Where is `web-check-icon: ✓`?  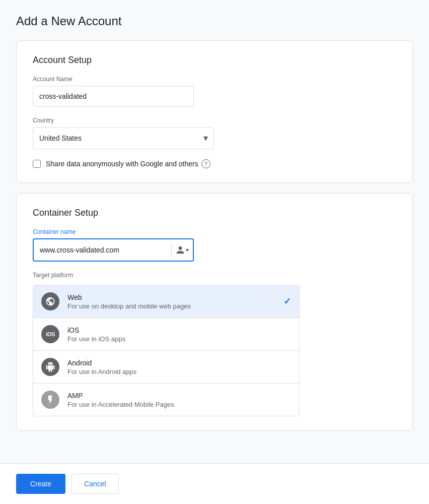
web-check-icon: ✓ is located at coordinates (287, 301).